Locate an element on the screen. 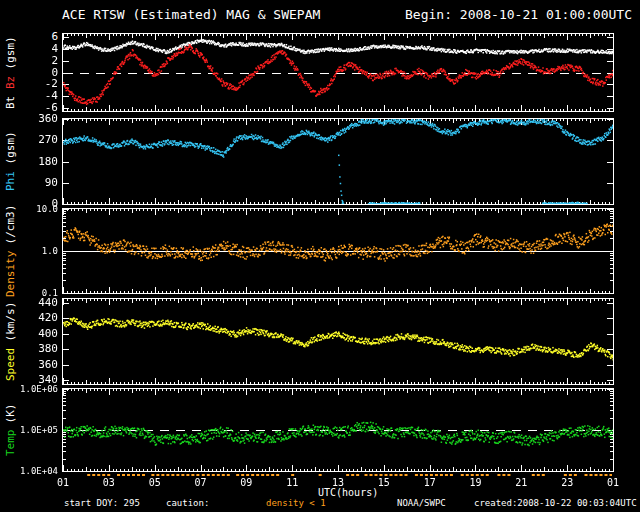 This screenshot has height=512, width=640. y-tick-label: 2 is located at coordinates (29, 61).